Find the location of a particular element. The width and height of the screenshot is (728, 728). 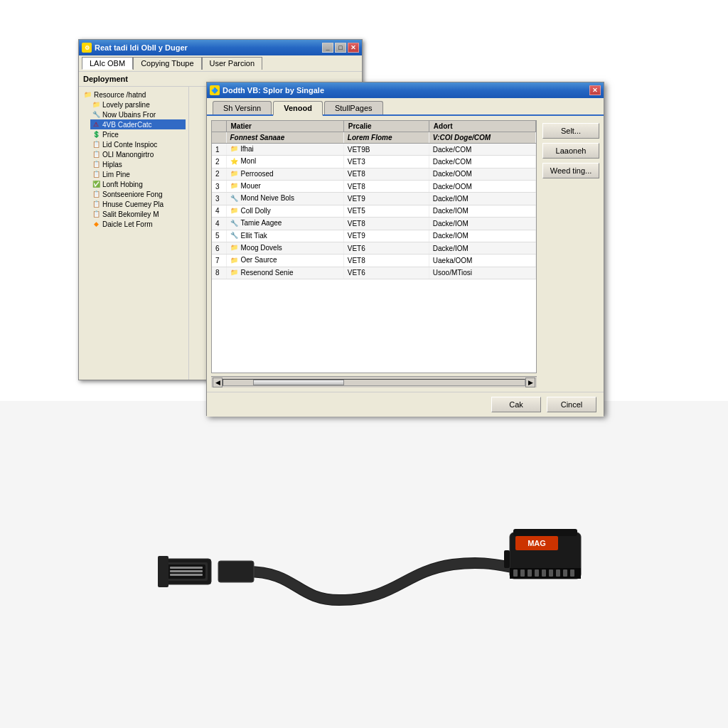

table-row: 1 📁lfhai VET9B Dacke/COM is located at coordinates (374, 149).